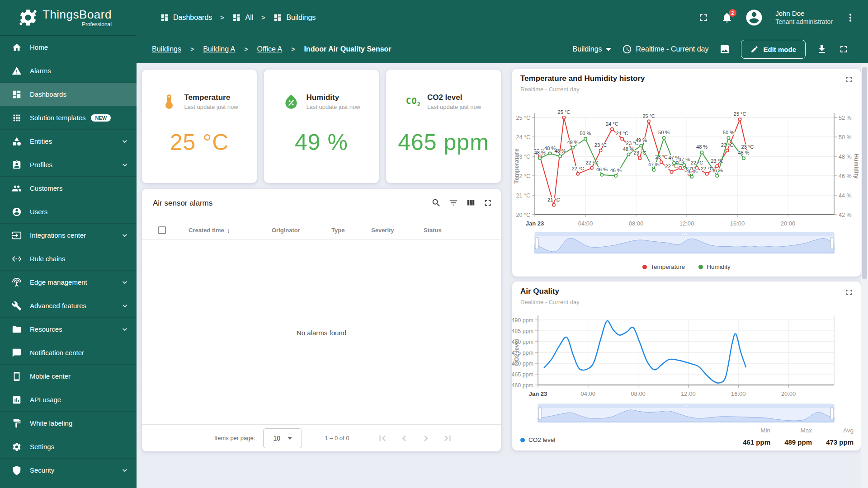 Image resolution: width=868 pixels, height=488 pixels. What do you see at coordinates (523, 375) in the screenshot?
I see `svg-text: 465 ppm` at bounding box center [523, 375].